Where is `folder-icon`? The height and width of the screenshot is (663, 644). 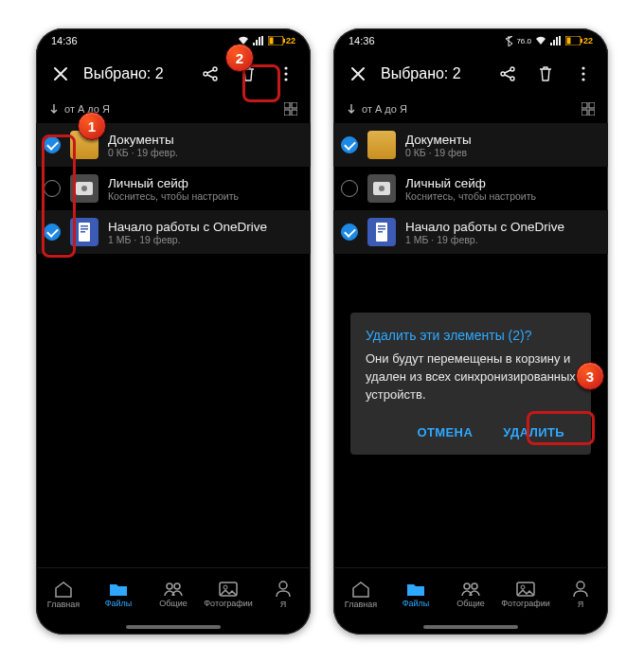 folder-icon is located at coordinates (382, 145).